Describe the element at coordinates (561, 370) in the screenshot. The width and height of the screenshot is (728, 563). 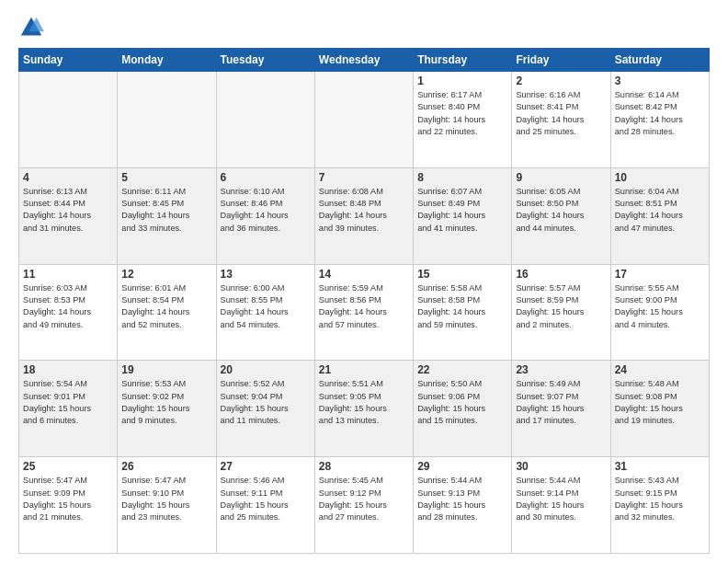
I see `day-number: 23` at that location.